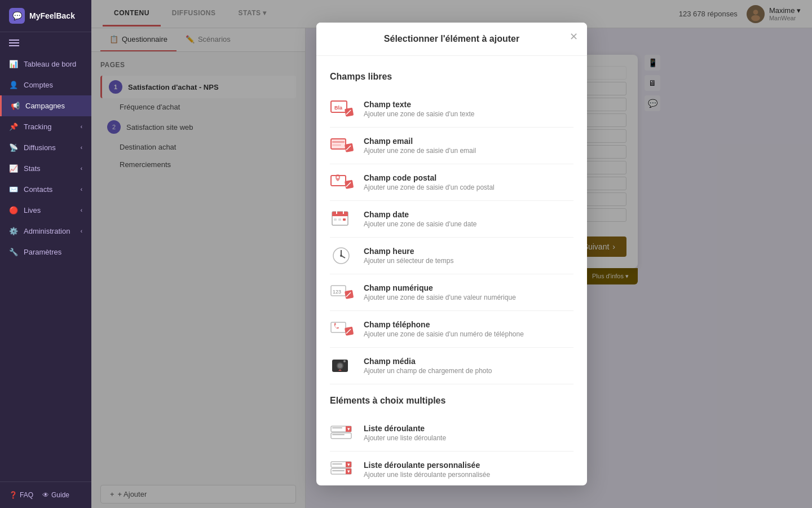  What do you see at coordinates (14, 252) in the screenshot?
I see `settings-icon: 🔧` at bounding box center [14, 252].